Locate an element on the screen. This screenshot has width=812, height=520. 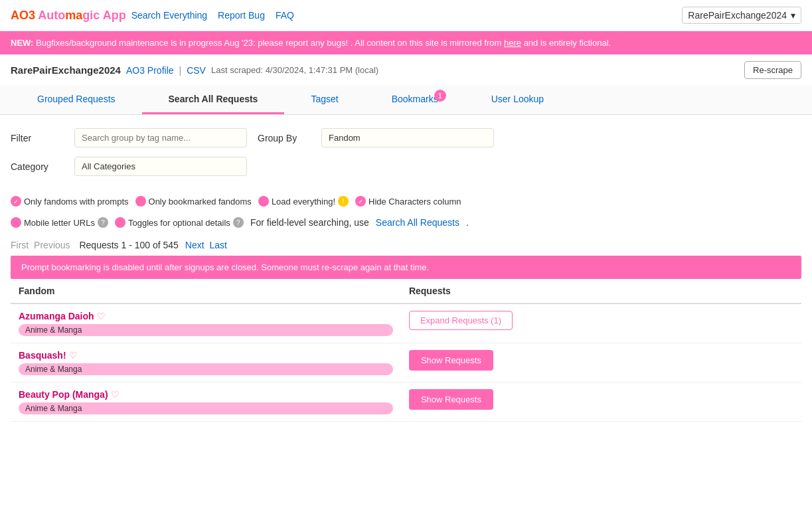
tab-search-all-requests: Search All Requests is located at coordinates (214, 100).